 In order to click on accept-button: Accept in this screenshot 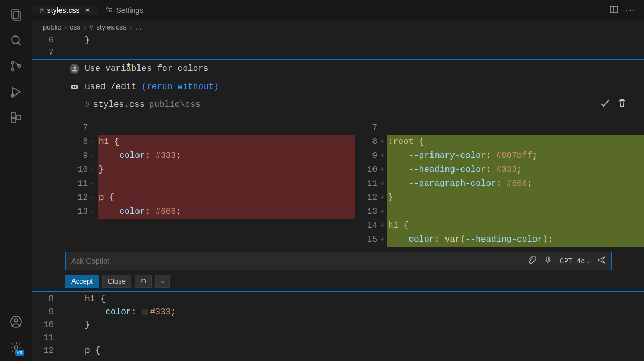, I will do `click(82, 281)`.